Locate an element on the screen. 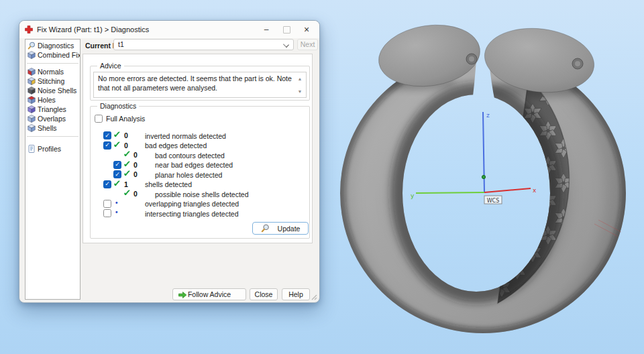 The height and width of the screenshot is (354, 644). advice-group: Advice No more errors are detected. It s… is located at coordinates (200, 83).